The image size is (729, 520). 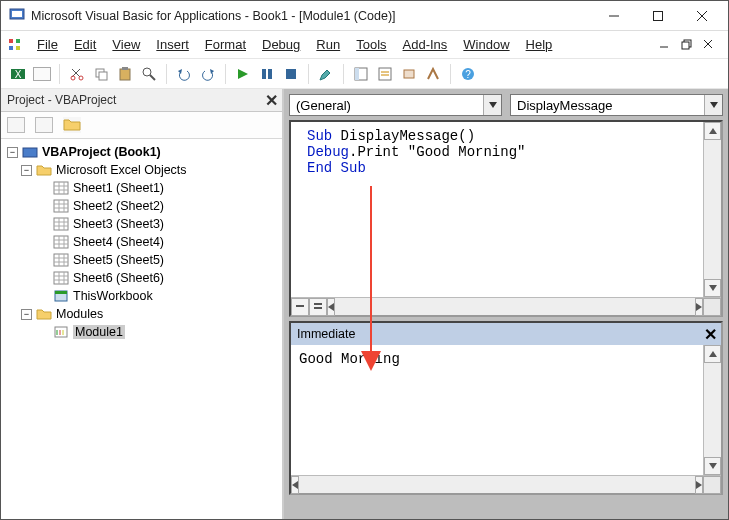 What do you see at coordinates (184, 74) in the screenshot?
I see `undo-icon` at bounding box center [184, 74].